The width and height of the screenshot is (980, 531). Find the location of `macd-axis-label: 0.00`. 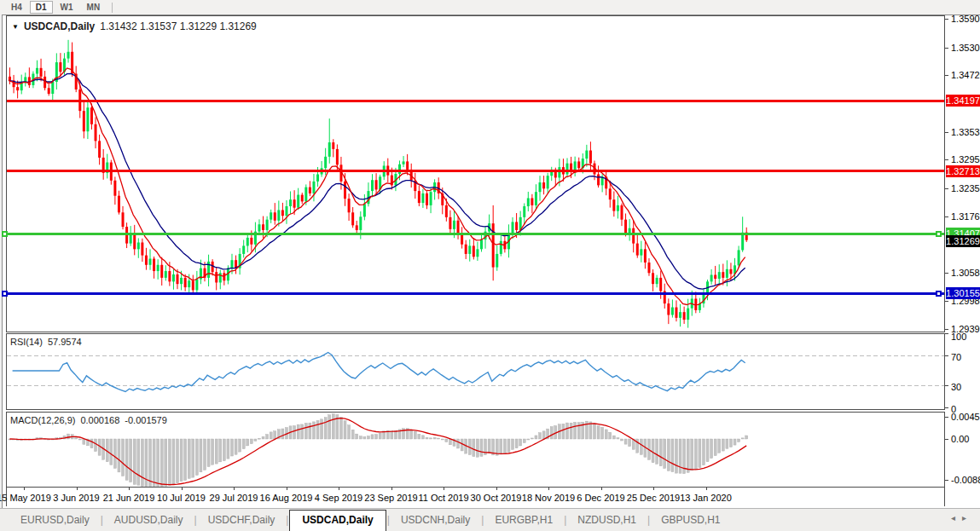

macd-axis-label: 0.00 is located at coordinates (960, 439).